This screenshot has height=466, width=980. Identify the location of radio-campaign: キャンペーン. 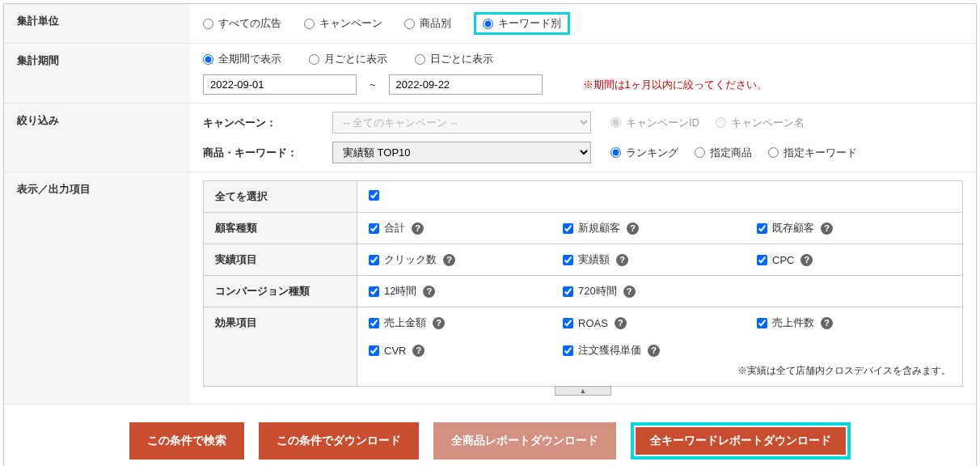
(343, 23).